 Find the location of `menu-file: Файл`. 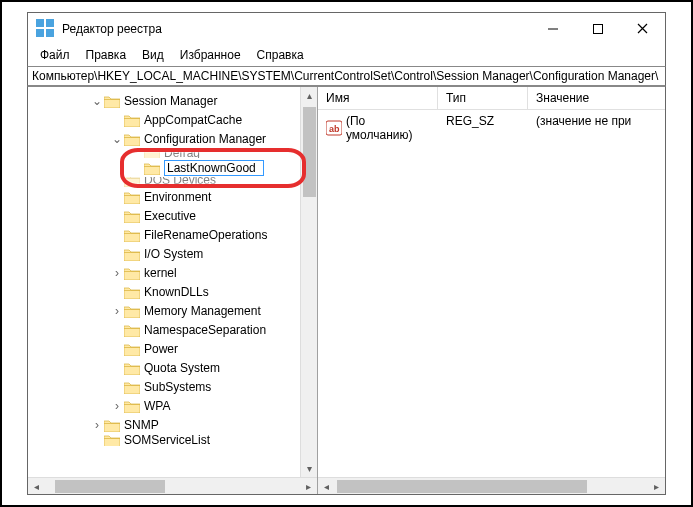

menu-file: Файл is located at coordinates (55, 55).